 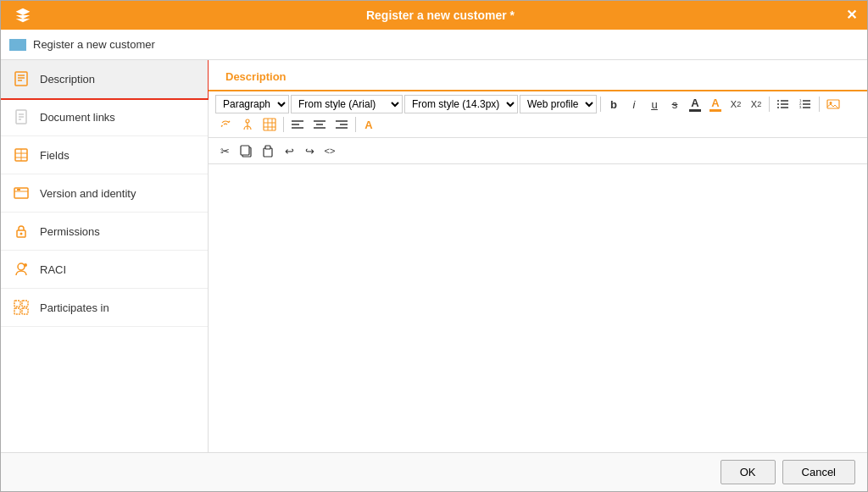 I want to click on breadcrumb-bar: Register a new customer, so click(x=434, y=45).